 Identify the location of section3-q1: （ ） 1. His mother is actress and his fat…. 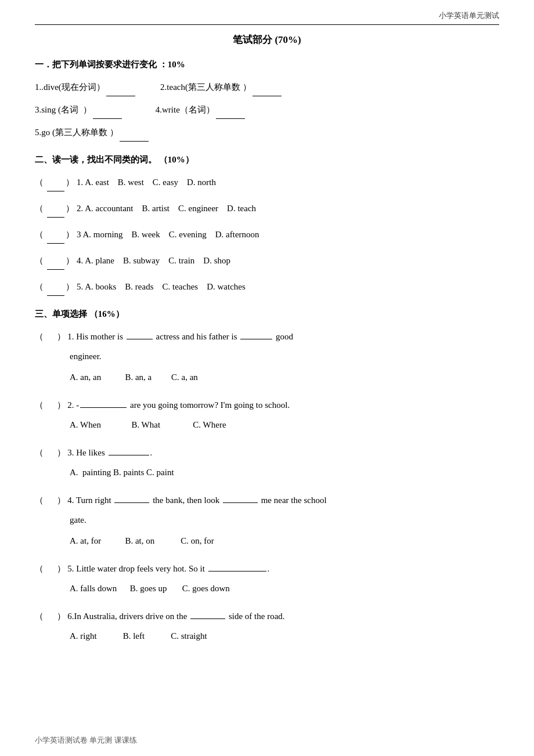
(267, 357).